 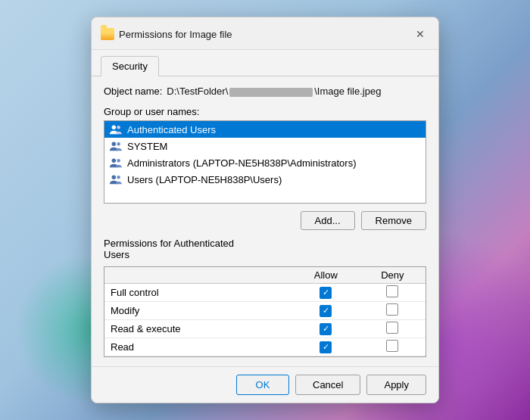 I want to click on group-section-label: Group or user names:, so click(x=265, y=112).